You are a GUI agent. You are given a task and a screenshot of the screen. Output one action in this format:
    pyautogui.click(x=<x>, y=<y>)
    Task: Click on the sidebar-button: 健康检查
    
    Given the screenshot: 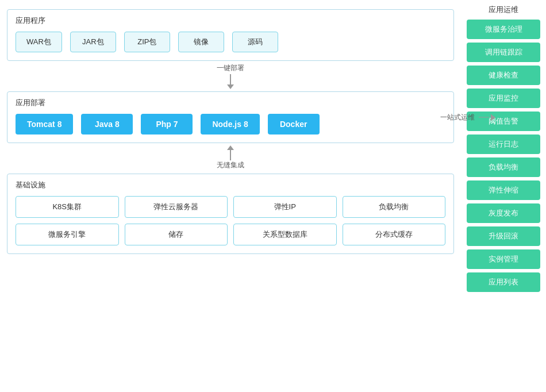 What is the action you would take?
    pyautogui.click(x=503, y=75)
    